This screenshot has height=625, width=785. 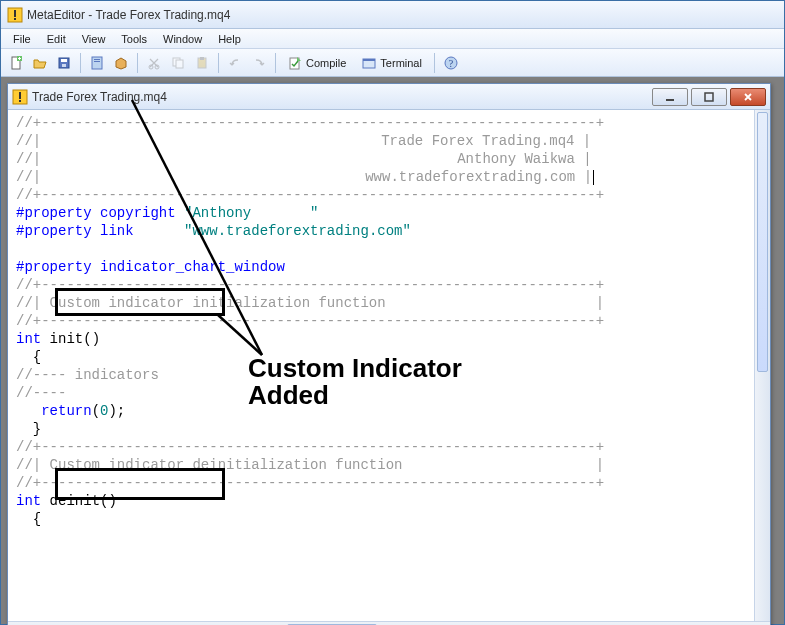 I want to click on help-button: ?, so click(x=451, y=63).